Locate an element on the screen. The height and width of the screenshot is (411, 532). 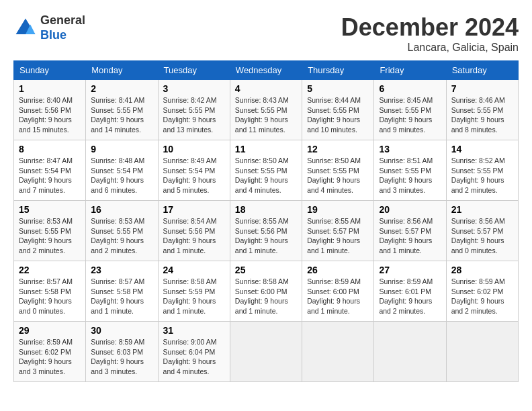
day-number: 2 is located at coordinates (122, 89).